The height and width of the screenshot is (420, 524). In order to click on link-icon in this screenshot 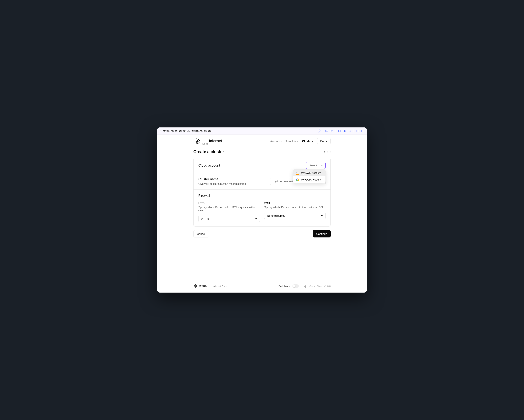, I will do `click(319, 131)`.